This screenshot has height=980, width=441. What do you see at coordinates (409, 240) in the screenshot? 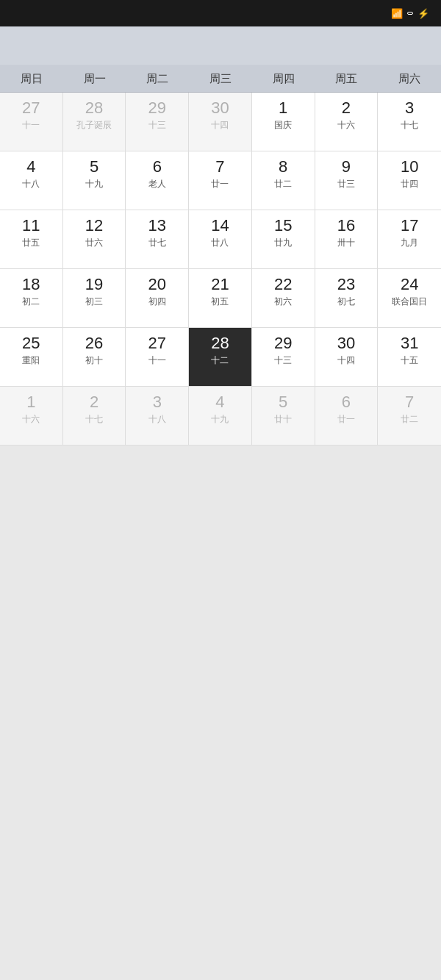
I see `day-cell: 17九月` at bounding box center [409, 240].